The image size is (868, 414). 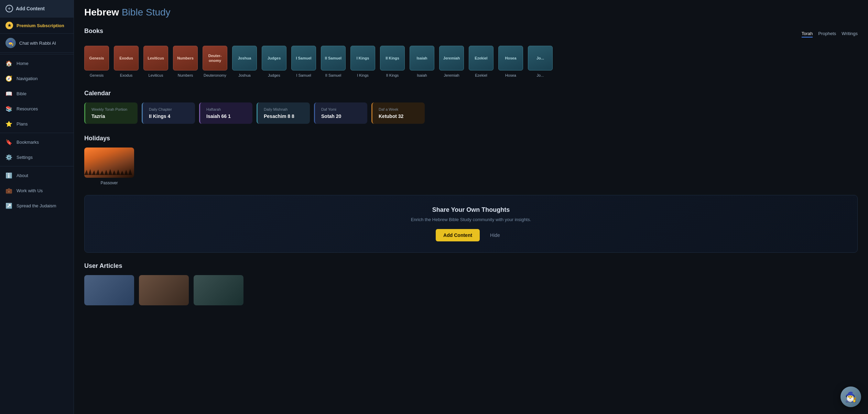 I want to click on sidebar-item-work-with-us: 💼 Work with Us, so click(x=37, y=190).